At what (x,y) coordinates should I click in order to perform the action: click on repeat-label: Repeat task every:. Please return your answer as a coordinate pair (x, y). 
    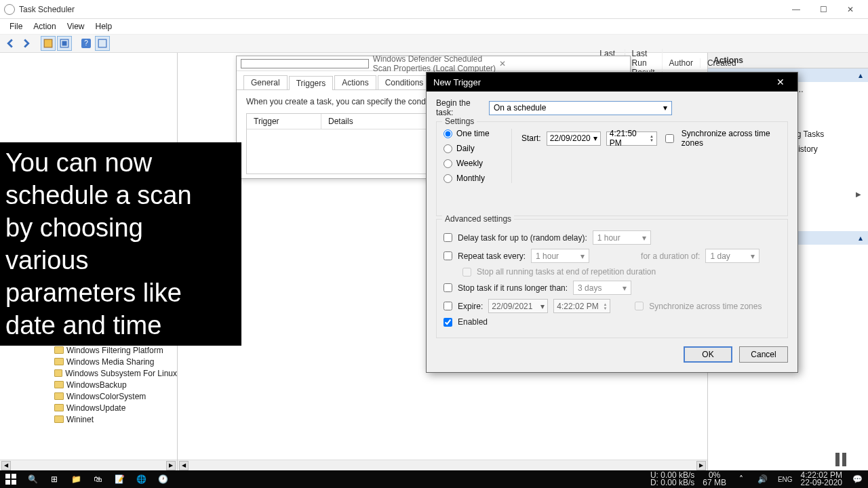
    Looking at the image, I should click on (492, 256).